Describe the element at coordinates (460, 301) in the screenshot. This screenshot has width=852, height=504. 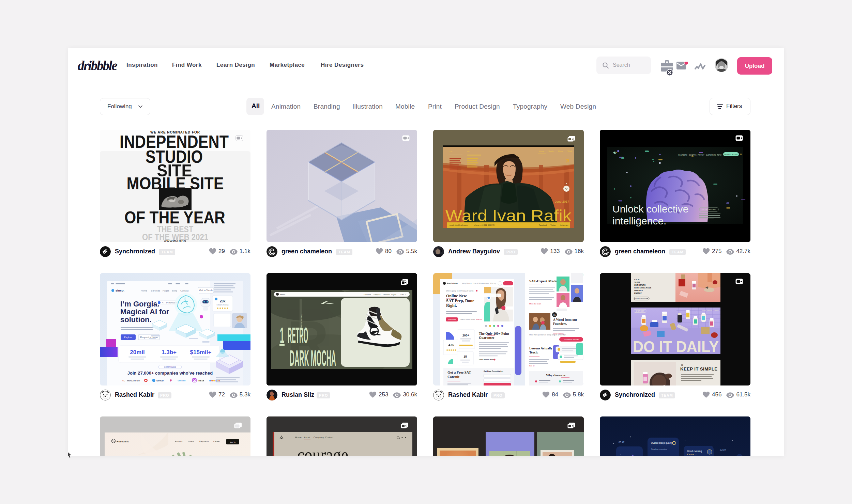
I see `svg-text: SAT Prep, Done` at that location.